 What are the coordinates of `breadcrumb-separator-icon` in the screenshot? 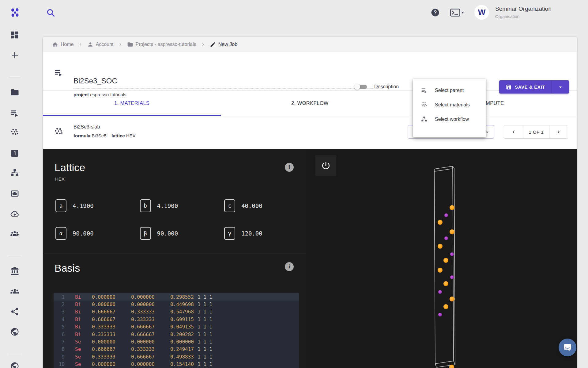 It's located at (203, 44).